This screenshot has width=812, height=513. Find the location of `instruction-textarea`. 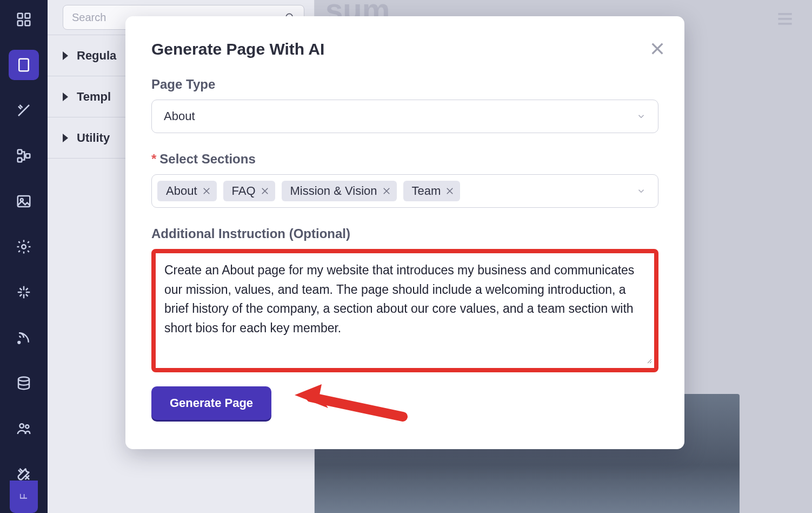

instruction-textarea is located at coordinates (405, 310).